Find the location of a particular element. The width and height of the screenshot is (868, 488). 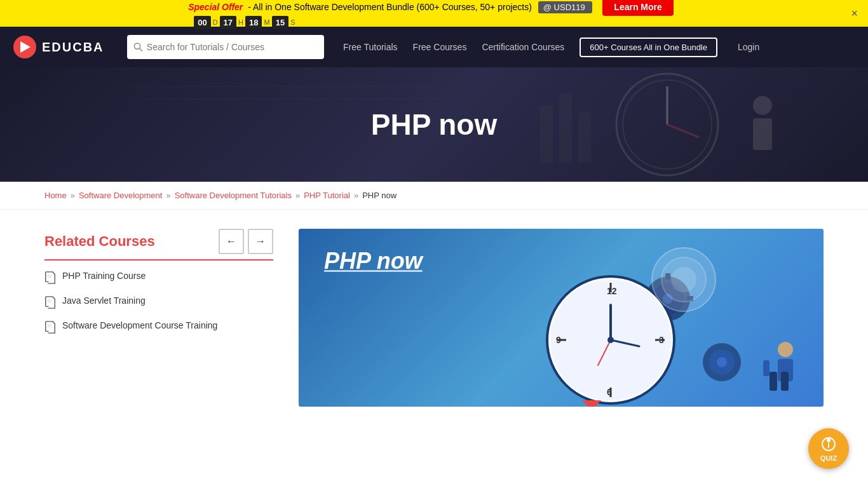

circles-svg is located at coordinates (684, 280).